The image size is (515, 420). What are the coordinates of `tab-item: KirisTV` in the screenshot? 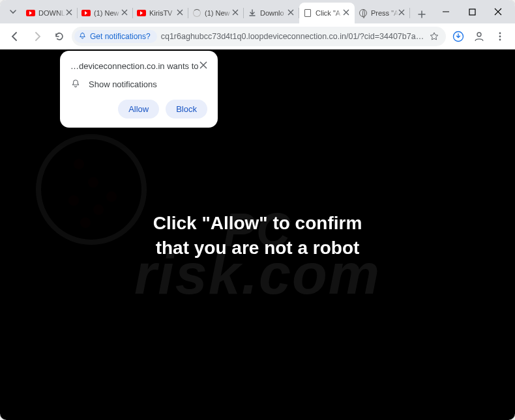 It's located at (160, 13).